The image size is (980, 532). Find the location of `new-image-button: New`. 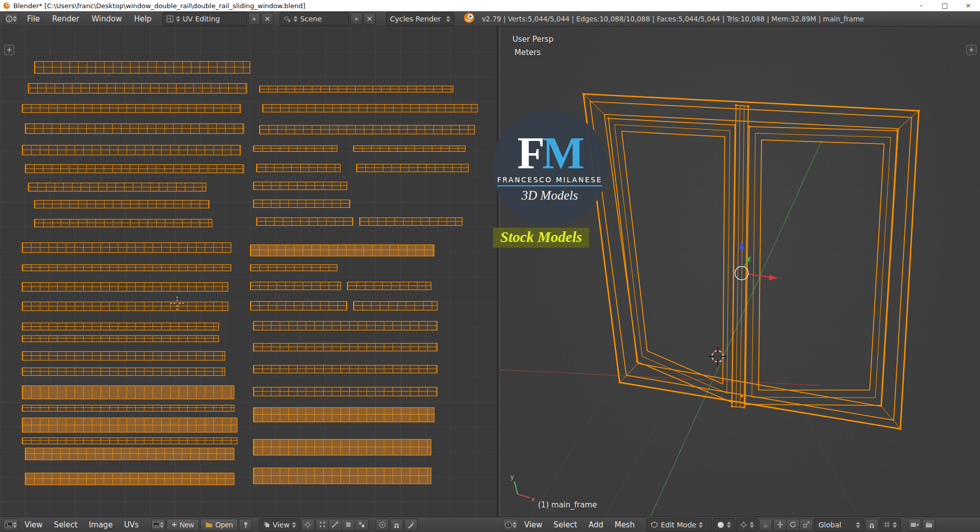

new-image-button: New is located at coordinates (183, 525).